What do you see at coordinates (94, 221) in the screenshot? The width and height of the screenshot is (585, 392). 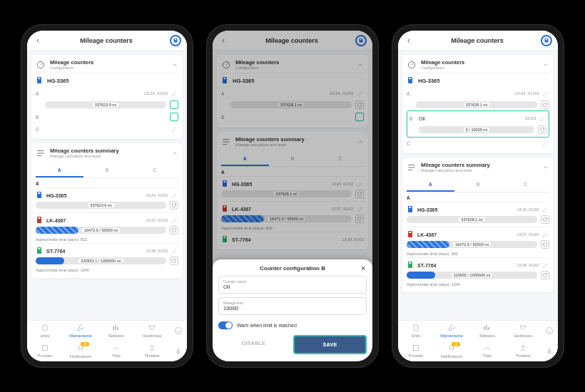 I see `unit-name: LK-4367` at bounding box center [94, 221].